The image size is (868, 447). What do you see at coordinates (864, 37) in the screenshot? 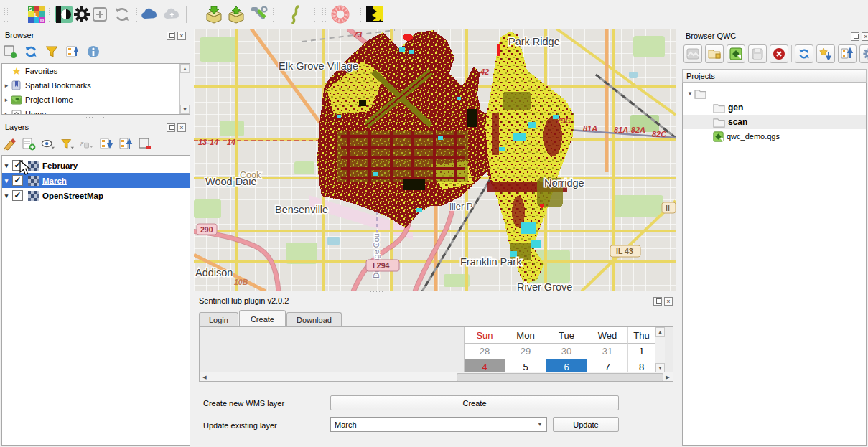
I see `qwc-close-button: ×` at bounding box center [864, 37].